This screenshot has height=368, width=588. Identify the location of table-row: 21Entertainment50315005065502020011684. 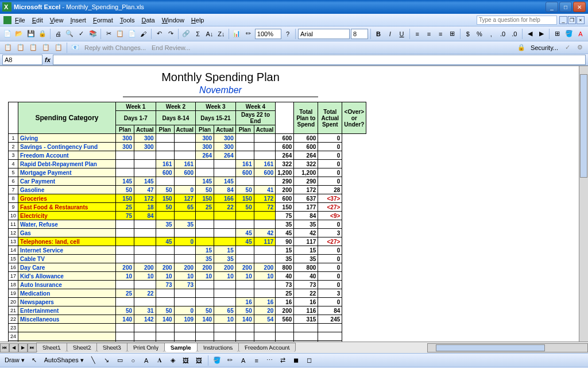
(187, 310).